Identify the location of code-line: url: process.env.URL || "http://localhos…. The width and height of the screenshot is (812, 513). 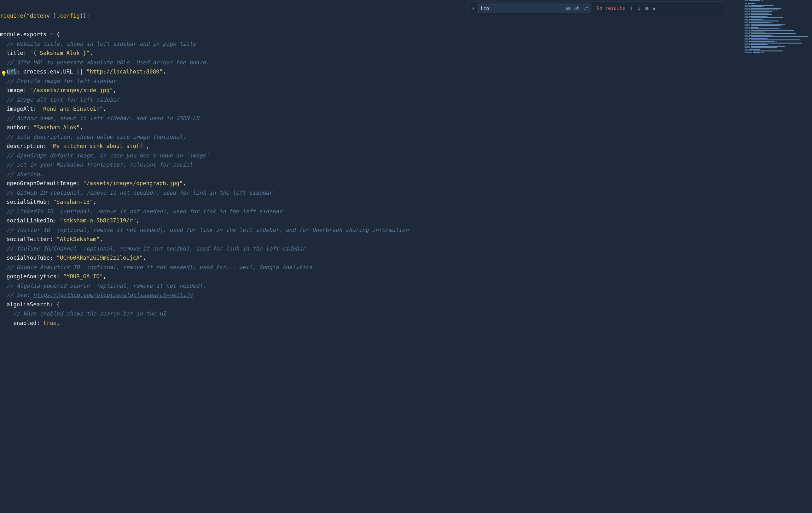
(406, 72).